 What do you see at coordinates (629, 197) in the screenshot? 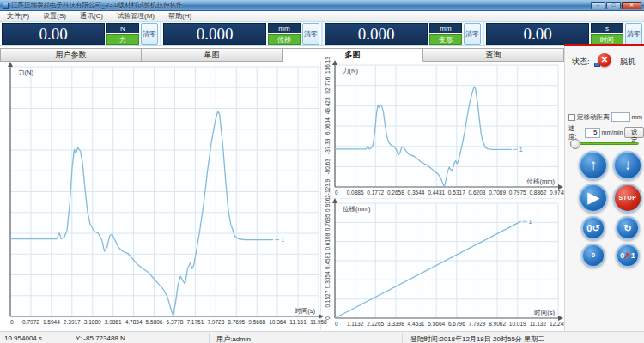
I see `stop-icon: STOP` at bounding box center [629, 197].